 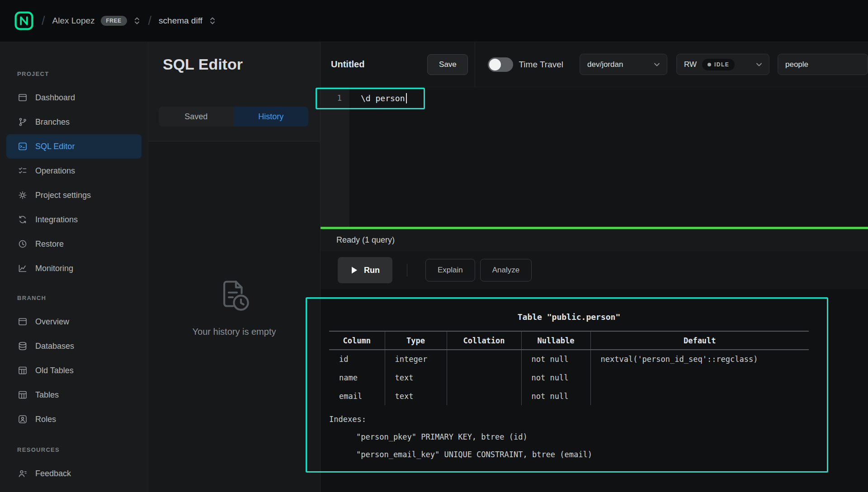 What do you see at coordinates (212, 21) in the screenshot?
I see `project-switcher-chevrons-icon` at bounding box center [212, 21].